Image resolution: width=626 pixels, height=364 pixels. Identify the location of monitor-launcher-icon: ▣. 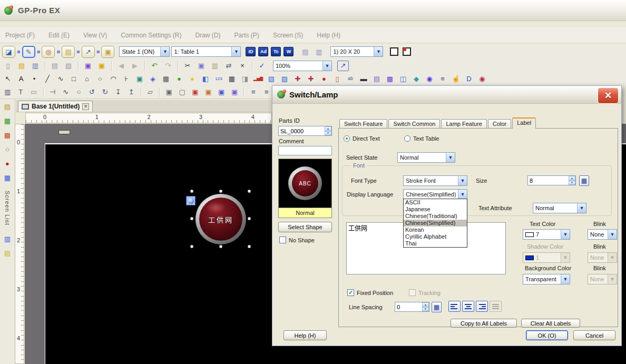
(107, 52).